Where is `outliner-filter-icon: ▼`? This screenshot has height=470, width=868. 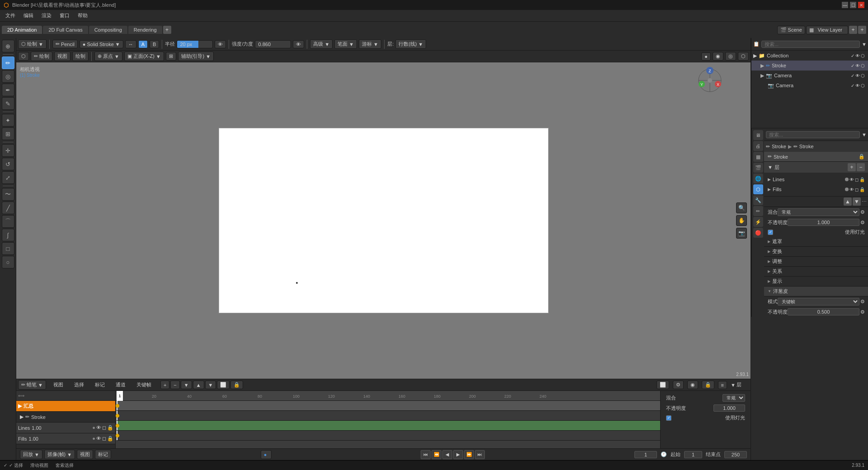
outliner-filter-icon: ▼ is located at coordinates (864, 44).